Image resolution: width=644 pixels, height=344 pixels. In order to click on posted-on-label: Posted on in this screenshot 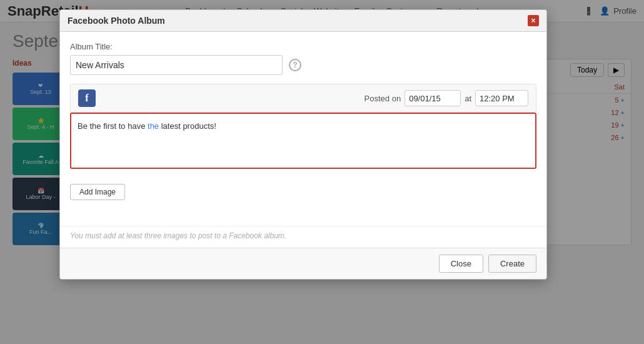, I will do `click(383, 99)`.